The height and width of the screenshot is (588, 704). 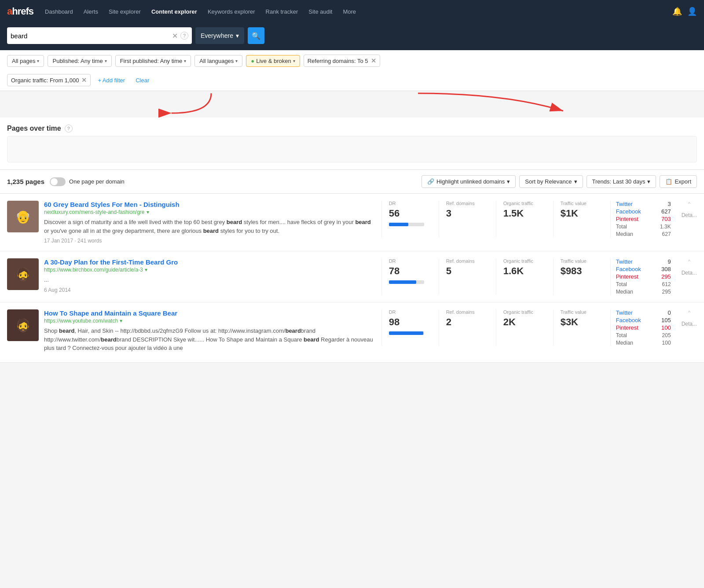 What do you see at coordinates (184, 36) in the screenshot?
I see `search-help-icon: ?` at bounding box center [184, 36].